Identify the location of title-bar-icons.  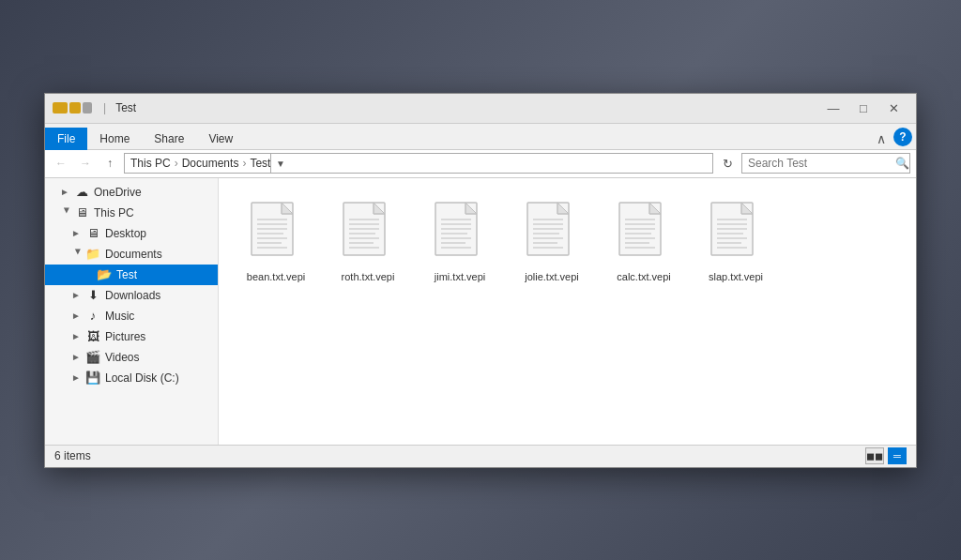
(72, 108).